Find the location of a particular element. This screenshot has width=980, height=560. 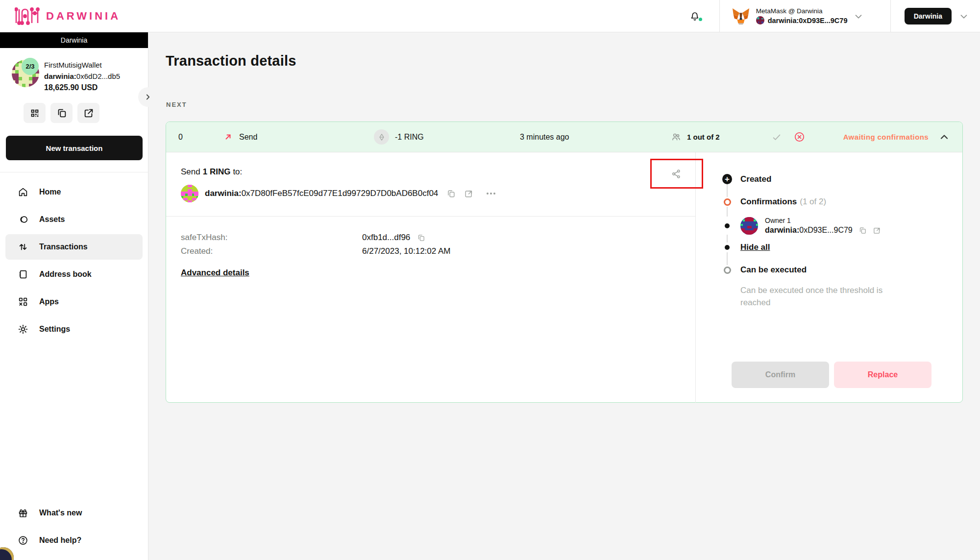

recipient-avatar is located at coordinates (190, 194).